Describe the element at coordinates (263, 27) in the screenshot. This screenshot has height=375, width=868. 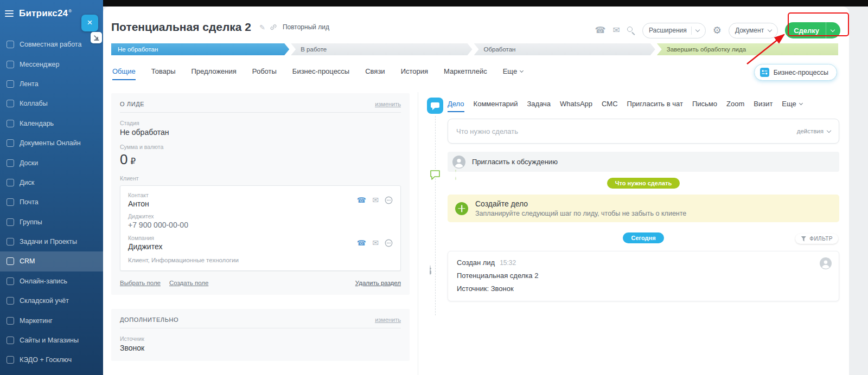
I see `edit-title-icon: ✎` at that location.